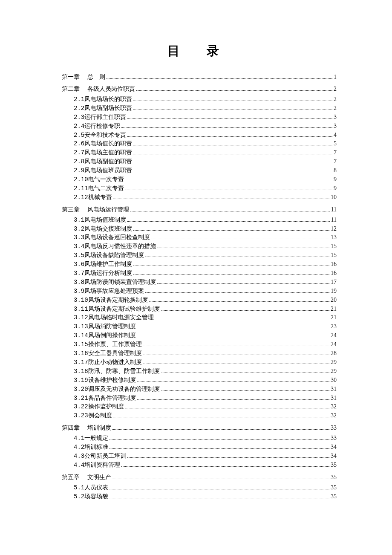 The image size is (392, 555). I want to click on toc-sub-number: 3.17, so click(81, 362).